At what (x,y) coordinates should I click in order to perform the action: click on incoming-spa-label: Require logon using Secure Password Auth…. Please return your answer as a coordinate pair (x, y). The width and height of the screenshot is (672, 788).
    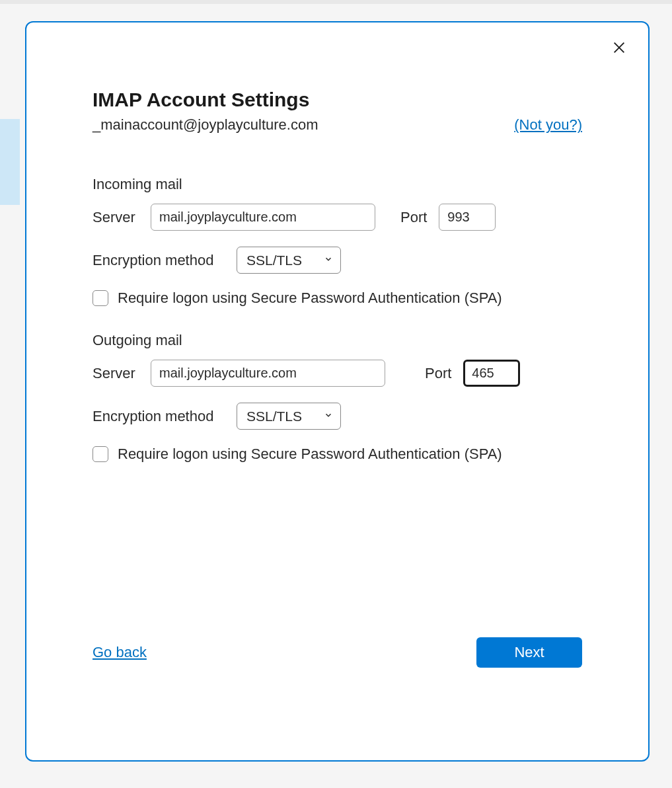
    Looking at the image, I should click on (310, 298).